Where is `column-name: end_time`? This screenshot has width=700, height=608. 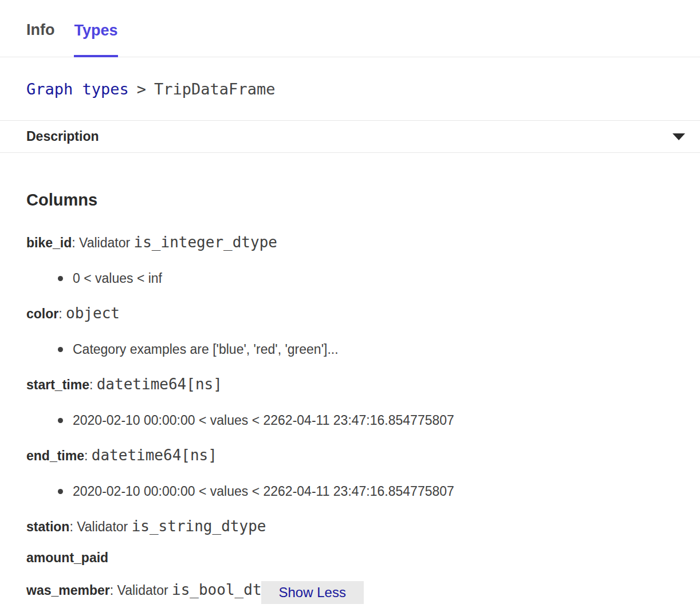
column-name: end_time is located at coordinates (55, 456).